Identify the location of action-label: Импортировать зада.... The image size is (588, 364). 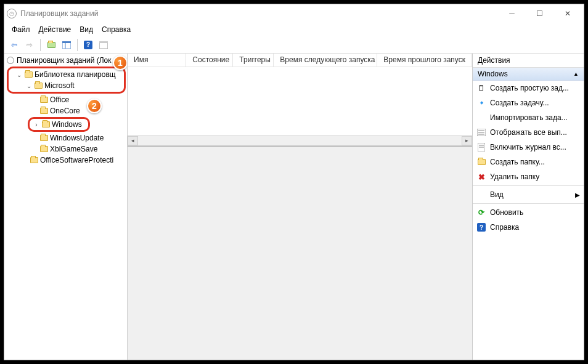
(529, 118).